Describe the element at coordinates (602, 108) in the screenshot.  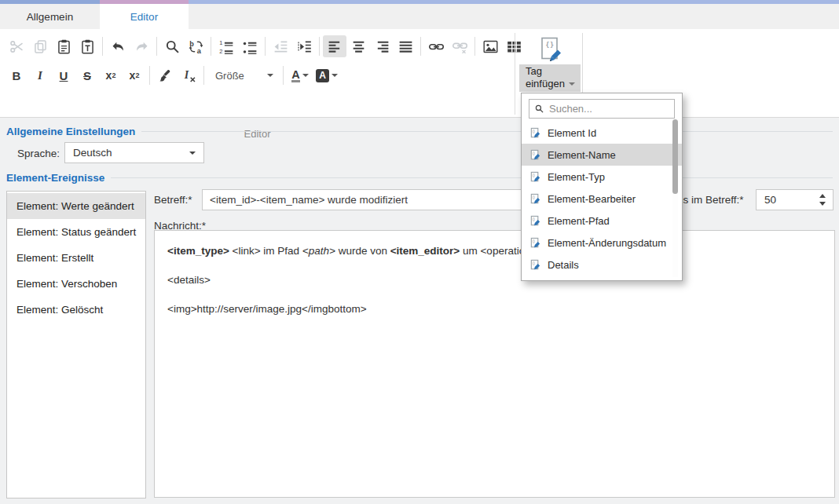
I see `tag-search-box` at that location.